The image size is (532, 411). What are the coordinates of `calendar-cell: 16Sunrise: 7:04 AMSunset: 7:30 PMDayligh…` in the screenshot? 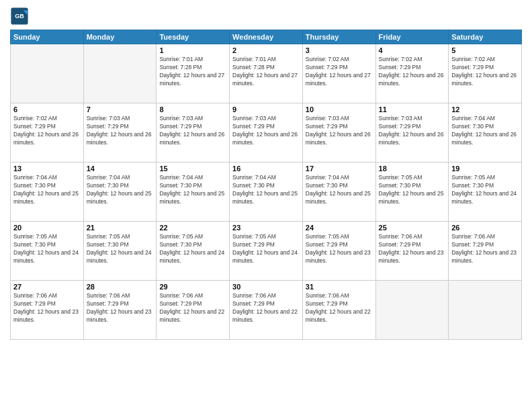 It's located at (266, 192).